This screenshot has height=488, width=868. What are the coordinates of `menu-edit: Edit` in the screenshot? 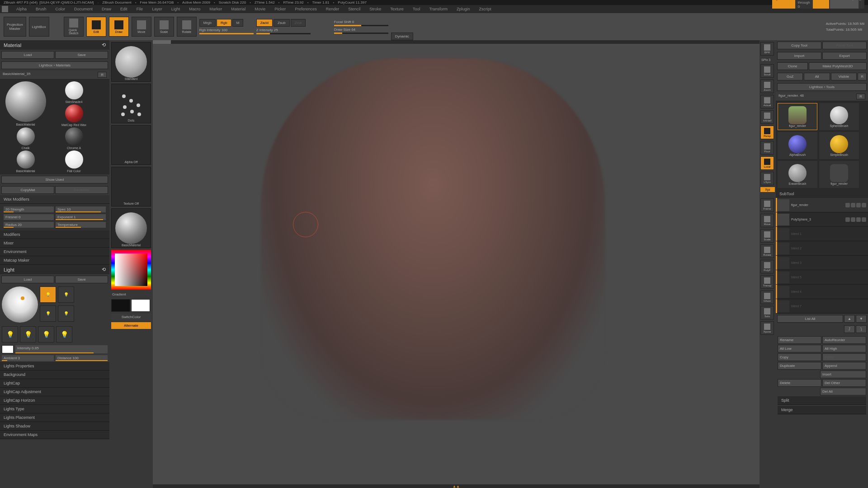 It's located at (124, 9).